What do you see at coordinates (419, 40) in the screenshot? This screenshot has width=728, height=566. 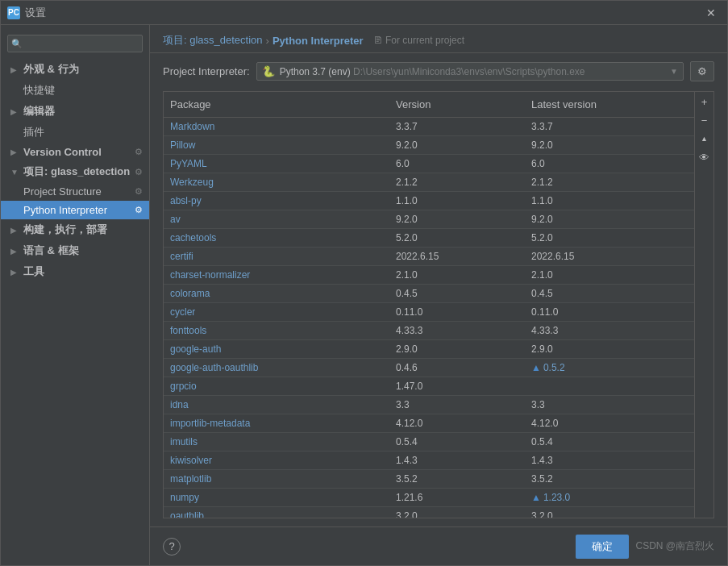 I see `breadcrumb-note: 🖹 For current project` at bounding box center [419, 40].